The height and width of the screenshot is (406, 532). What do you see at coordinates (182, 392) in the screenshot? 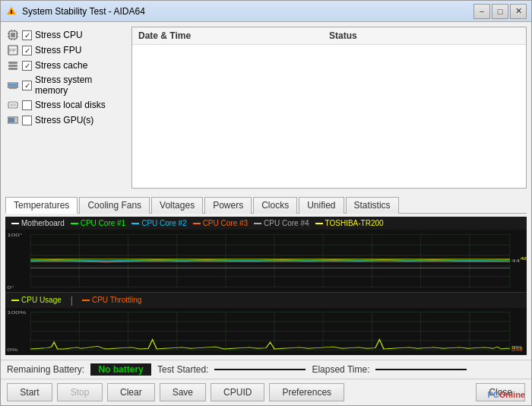
I see `save-button: Save` at bounding box center [182, 392].